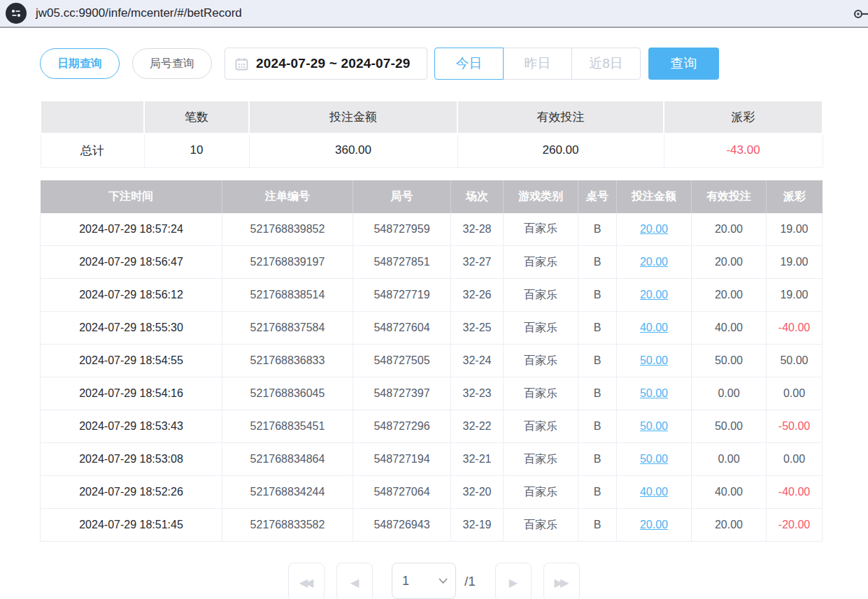  What do you see at coordinates (655, 295) in the screenshot?
I see `cell-bet-amount: 20.00` at bounding box center [655, 295].